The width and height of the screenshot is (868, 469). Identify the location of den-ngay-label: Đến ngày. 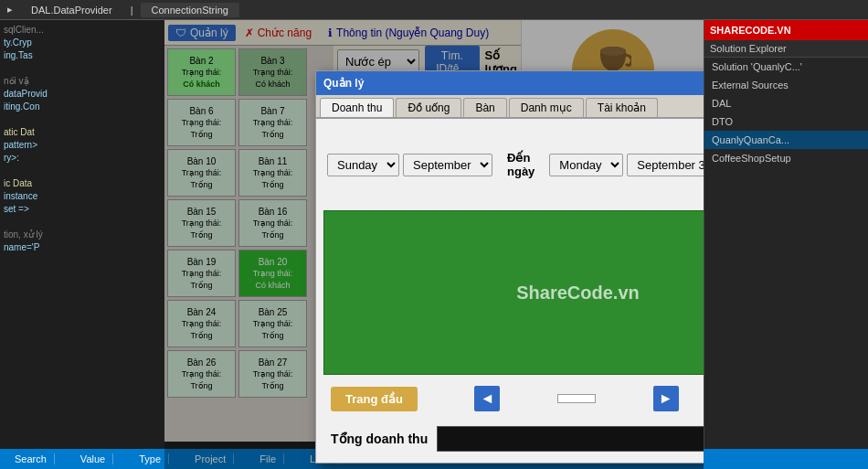
(521, 165).